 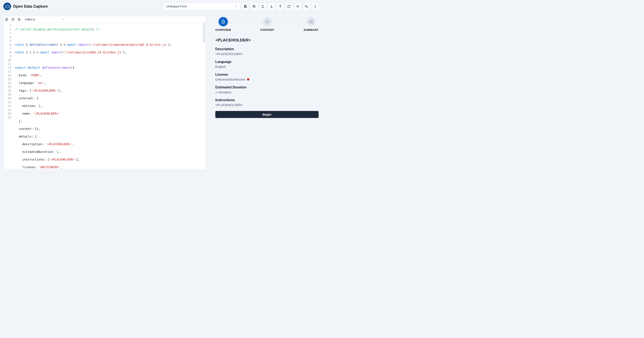 What do you see at coordinates (263, 6) in the screenshot?
I see `share-button` at bounding box center [263, 6].